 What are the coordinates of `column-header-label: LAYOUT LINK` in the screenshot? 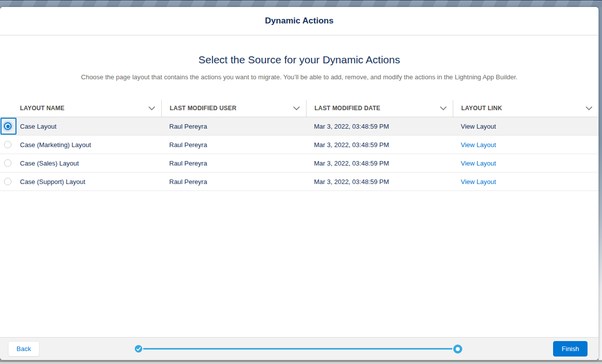 It's located at (482, 108).